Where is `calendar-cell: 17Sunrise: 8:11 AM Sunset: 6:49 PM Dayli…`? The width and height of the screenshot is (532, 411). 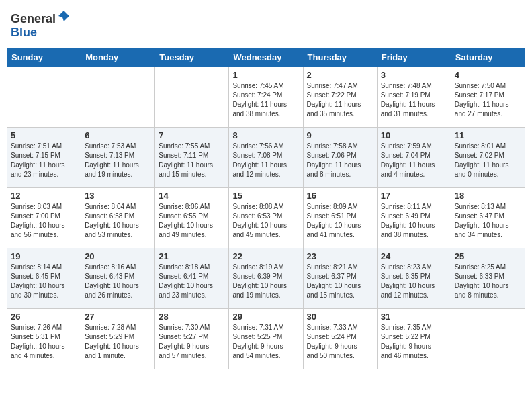
calendar-cell: 17Sunrise: 8:11 AM Sunset: 6:49 PM Dayli… is located at coordinates (414, 218).